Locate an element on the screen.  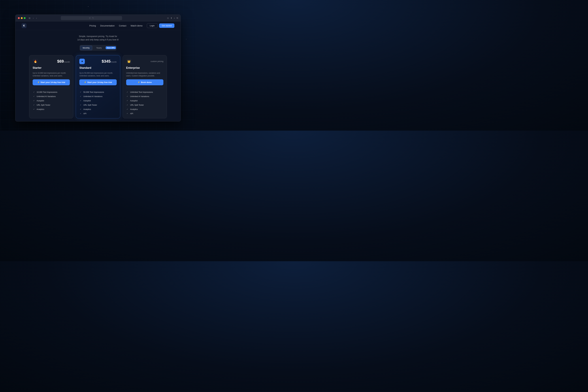
starter-icon: 🔥 is located at coordinates (36, 62).